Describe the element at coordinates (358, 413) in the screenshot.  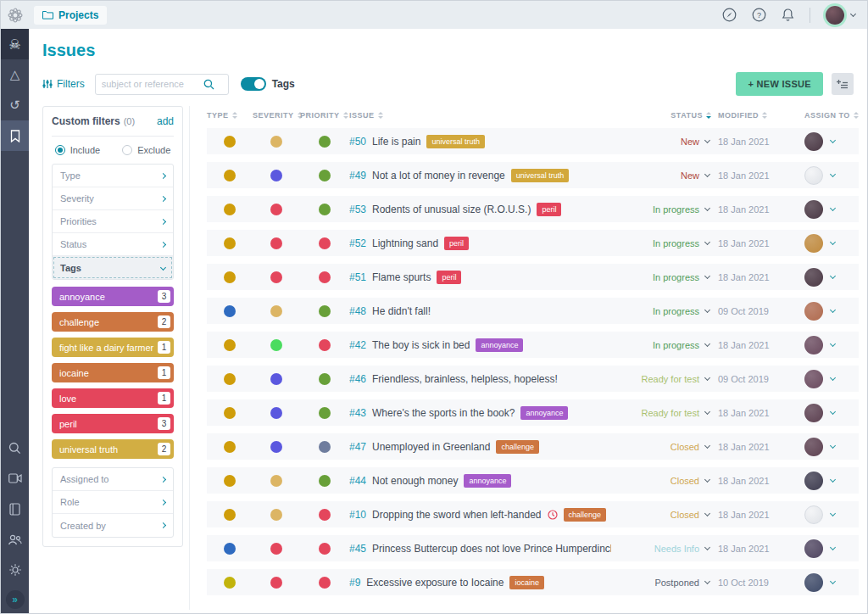
I see `issue-id: #43` at that location.